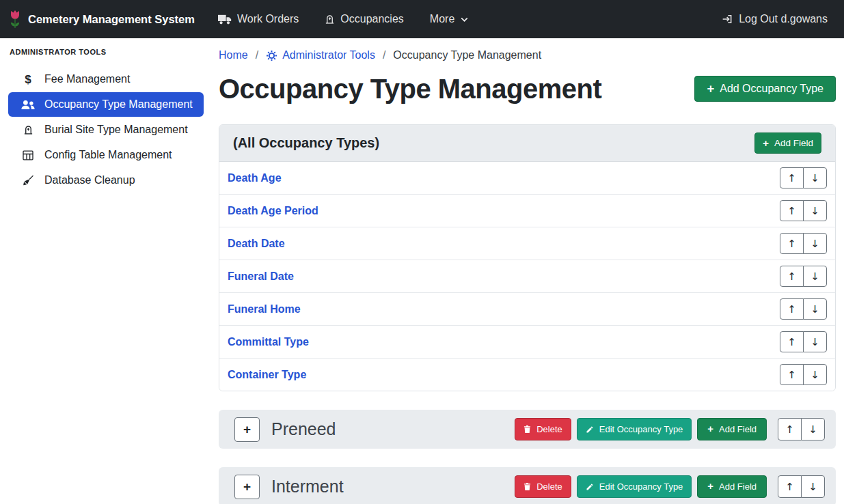 The height and width of the screenshot is (504, 844). Describe the element at coordinates (106, 130) in the screenshot. I see `sidebar-items: $Fee ManagementOccupancy Type Management…` at that location.